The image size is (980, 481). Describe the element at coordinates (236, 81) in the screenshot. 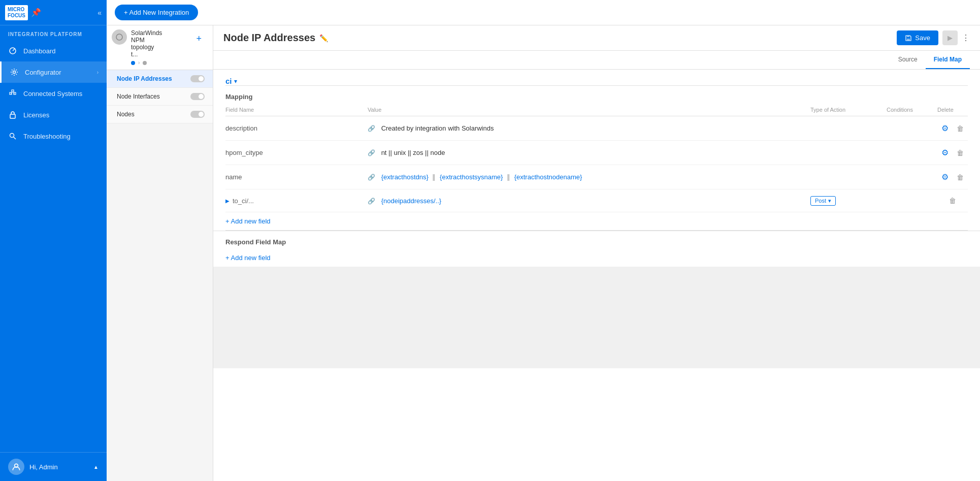

I see `ci-dropdown-icon: ▾` at that location.